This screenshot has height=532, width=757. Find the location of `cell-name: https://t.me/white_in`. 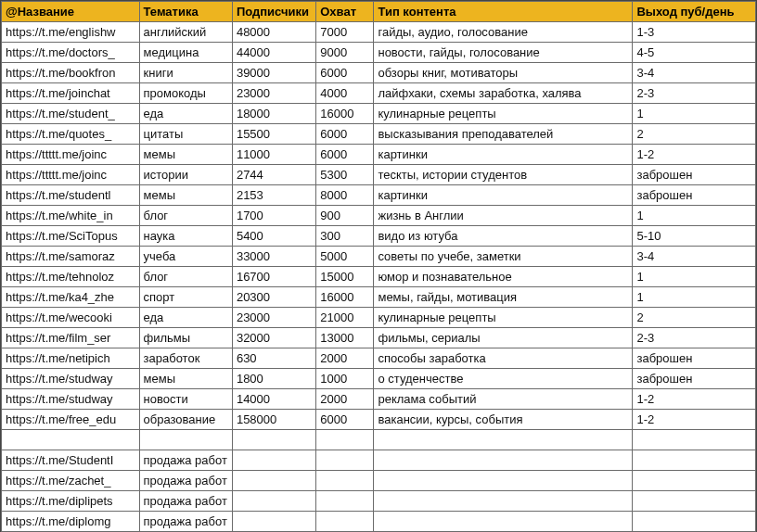

cell-name: https://t.me/white_in is located at coordinates (71, 216).